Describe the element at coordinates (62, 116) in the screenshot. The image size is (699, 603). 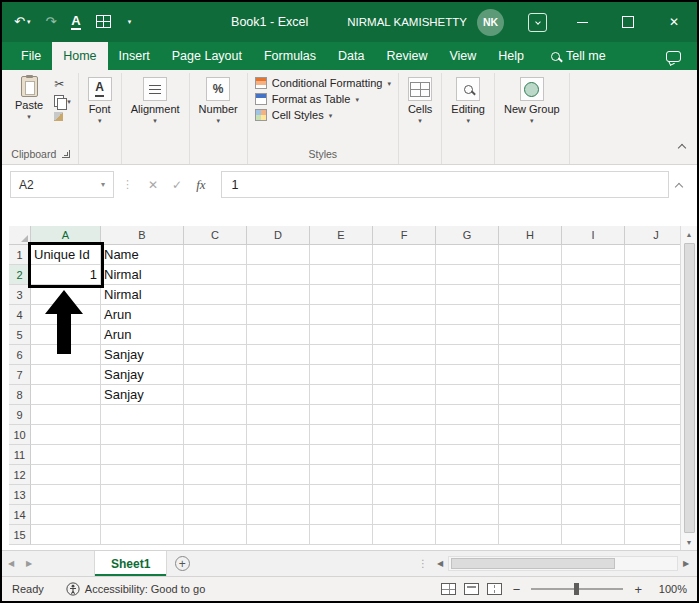
I see `format-painter-button` at that location.